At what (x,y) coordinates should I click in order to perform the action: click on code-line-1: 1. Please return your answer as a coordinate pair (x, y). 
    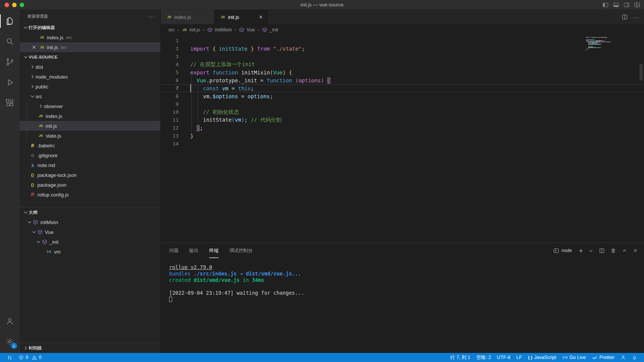
    Looking at the image, I should click on (402, 41).